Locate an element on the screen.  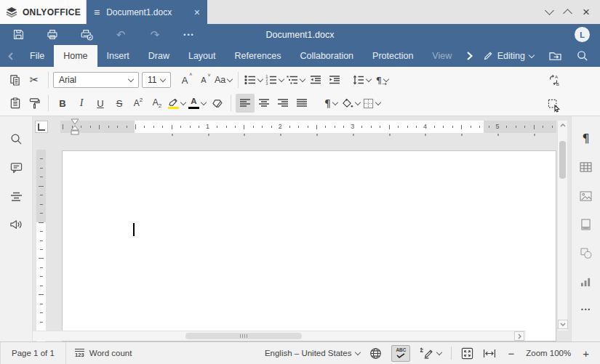
language-selector: English – United States is located at coordinates (313, 353).